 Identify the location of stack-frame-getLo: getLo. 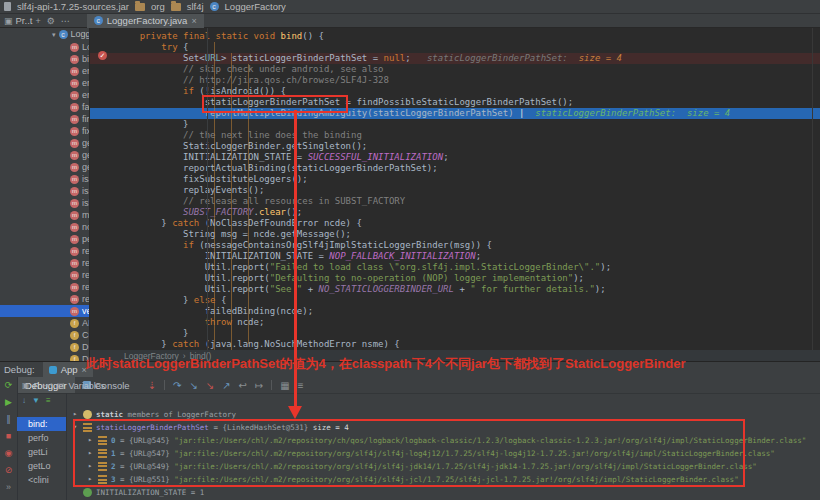
(42, 466).